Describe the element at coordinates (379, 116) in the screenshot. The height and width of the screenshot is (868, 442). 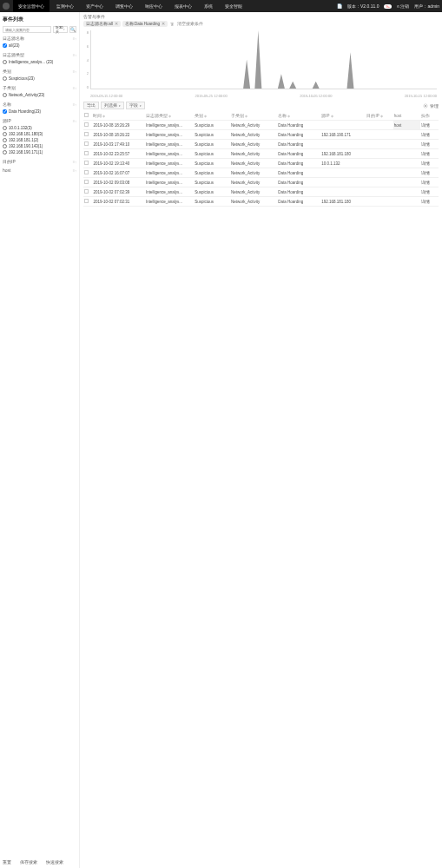
I see `col-dip: 目的IP◆` at that location.